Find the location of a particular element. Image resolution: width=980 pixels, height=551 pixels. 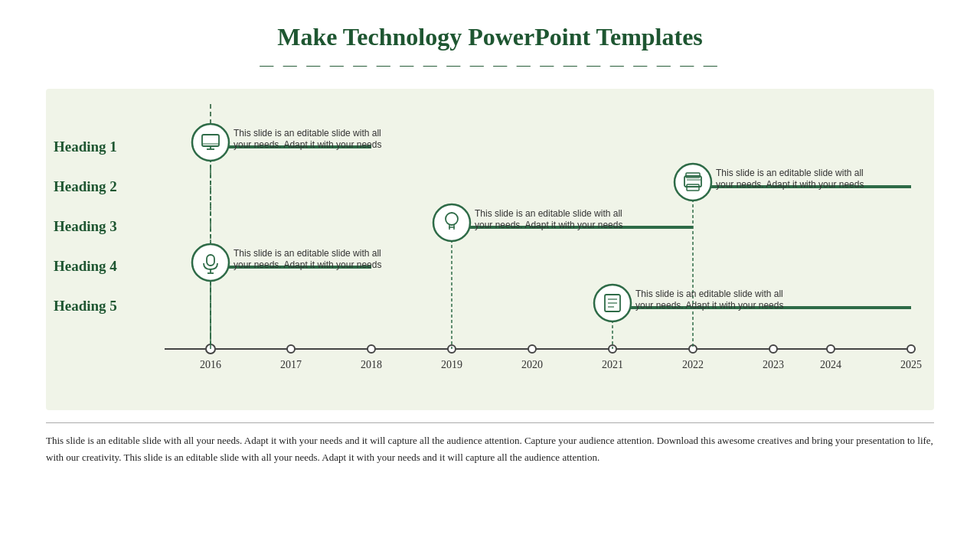

year-marker-2020 is located at coordinates (532, 349).